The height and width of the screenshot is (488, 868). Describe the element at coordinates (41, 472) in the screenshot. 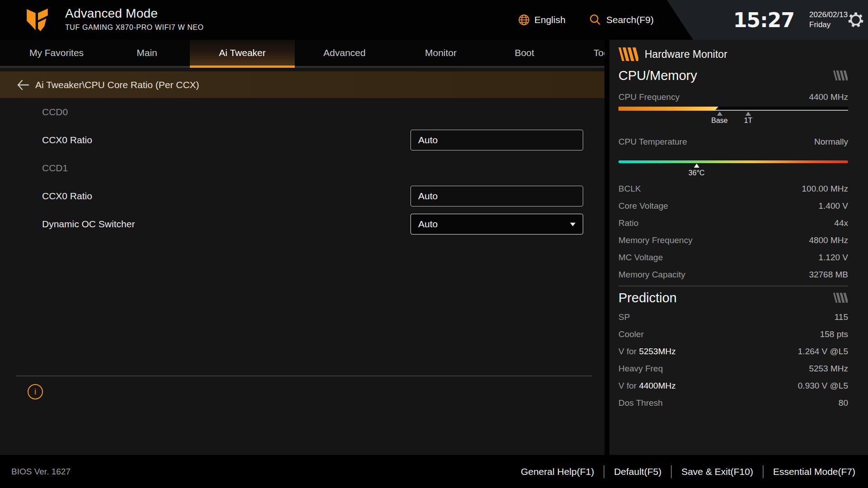

I see `bios-version: BIOS Ver. 1627` at that location.